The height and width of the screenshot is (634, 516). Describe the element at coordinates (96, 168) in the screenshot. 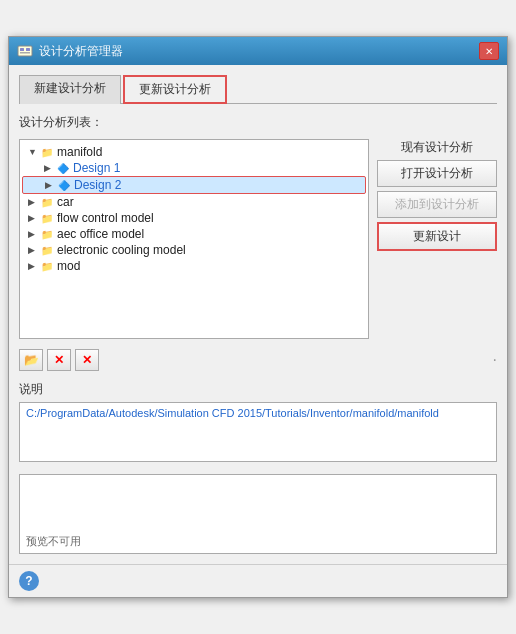

I see `tree-item-label-design1: Design 1` at that location.